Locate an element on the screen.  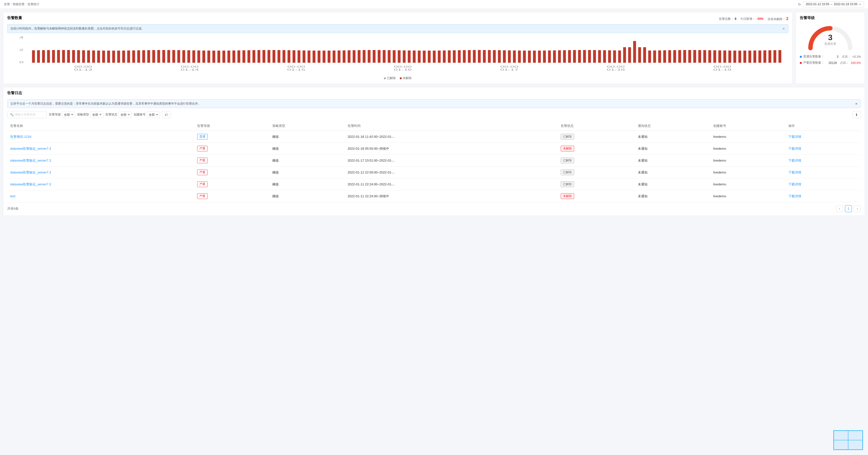
alert-name-link: 告警测试-1216 is located at coordinates (21, 137).